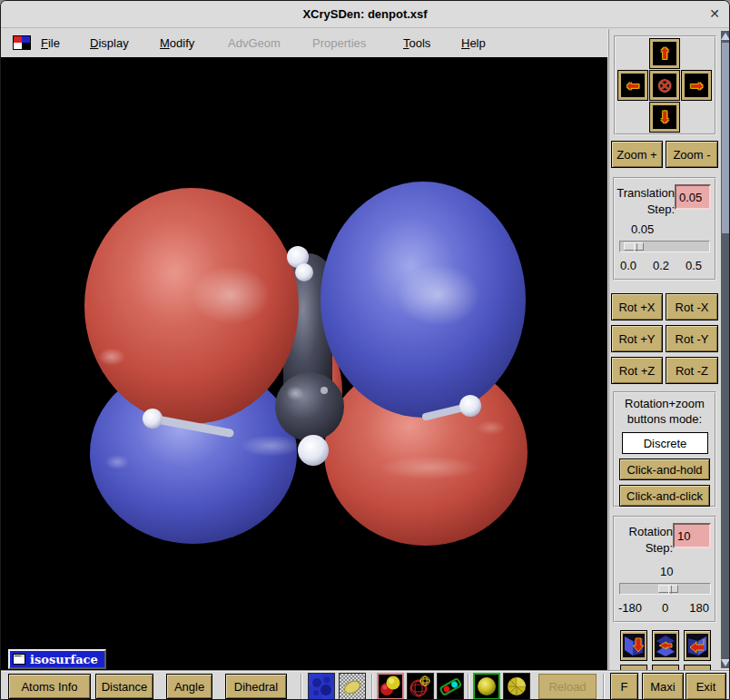 This screenshot has height=700, width=730. Describe the element at coordinates (665, 443) in the screenshot. I see `mode-discrete-button: Discrete` at that location.